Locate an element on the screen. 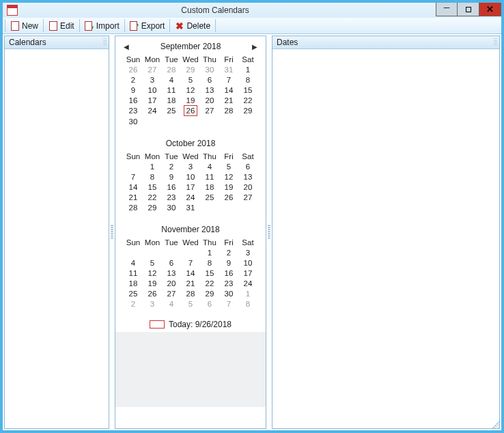 This screenshot has height=433, width=504. today-link: Today: 9/26/2018 is located at coordinates (191, 324).